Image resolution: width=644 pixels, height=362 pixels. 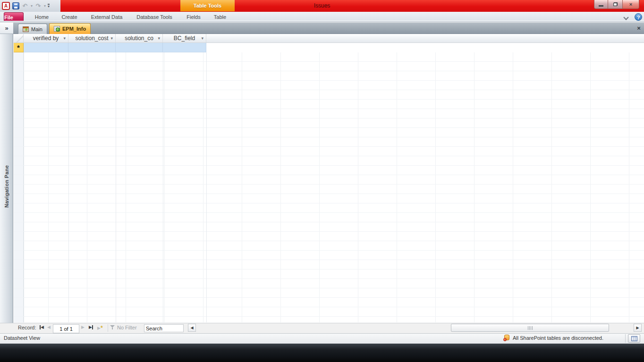 I want to click on document-tab-bar, so click(x=329, y=28).